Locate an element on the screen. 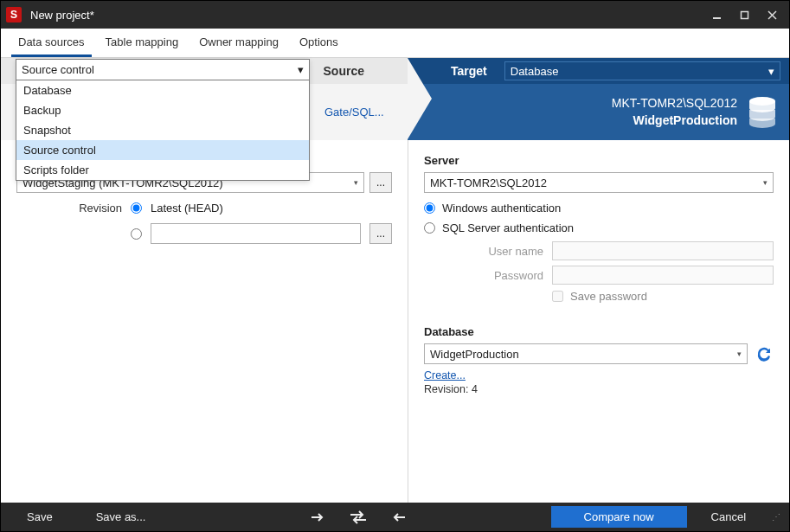 This screenshot has width=790, height=532. database-value: WidgetProduction is located at coordinates (474, 355).